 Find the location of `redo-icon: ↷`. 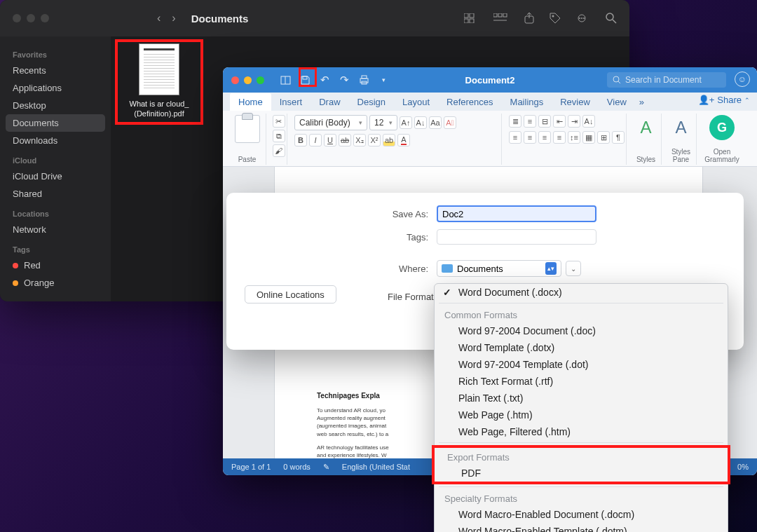

redo-icon: ↷ is located at coordinates (344, 80).